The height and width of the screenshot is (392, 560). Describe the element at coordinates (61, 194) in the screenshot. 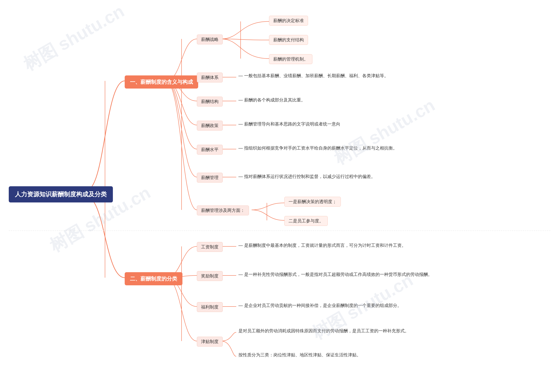

I see `root-label: 人力资源知识薪酬制度构成及分类` at that location.